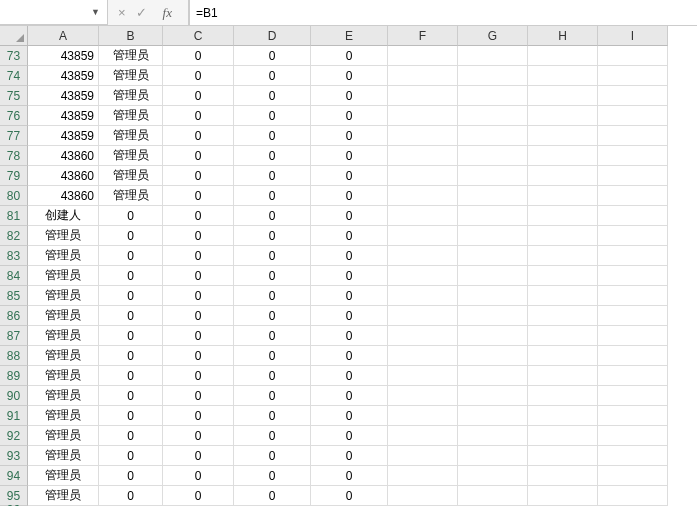  What do you see at coordinates (14, 196) in the screenshot?
I see `row-header: 80` at bounding box center [14, 196].